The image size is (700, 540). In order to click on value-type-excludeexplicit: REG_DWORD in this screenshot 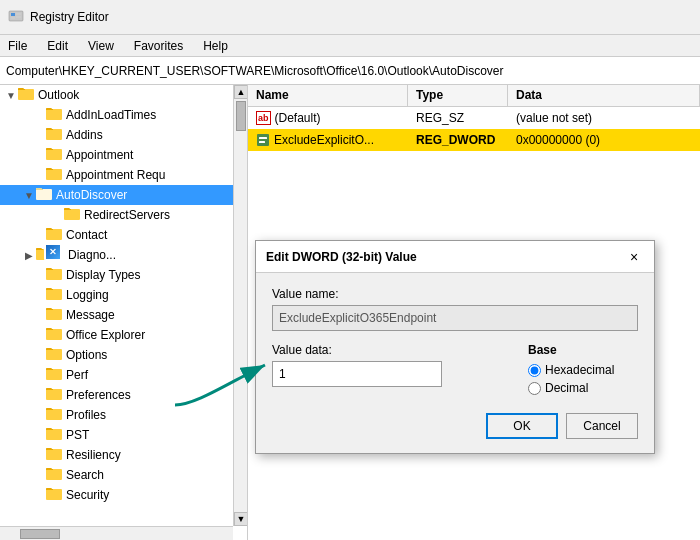, I will do `click(458, 140)`.